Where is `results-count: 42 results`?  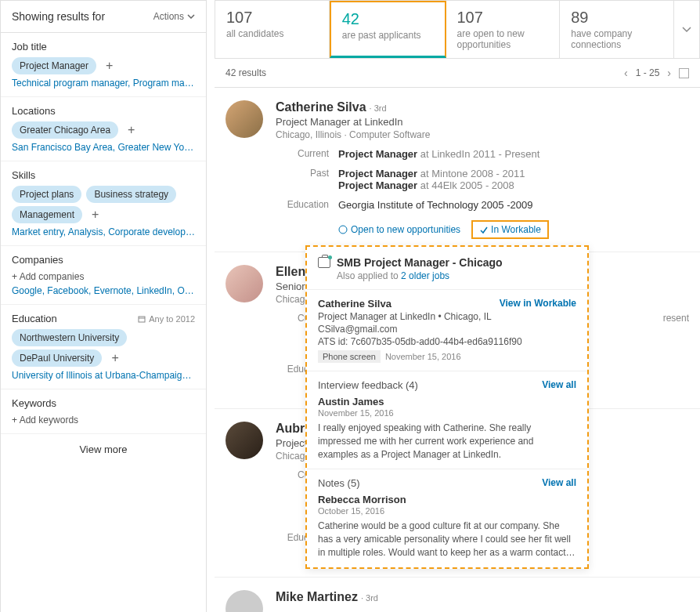 results-count: 42 results is located at coordinates (246, 73).